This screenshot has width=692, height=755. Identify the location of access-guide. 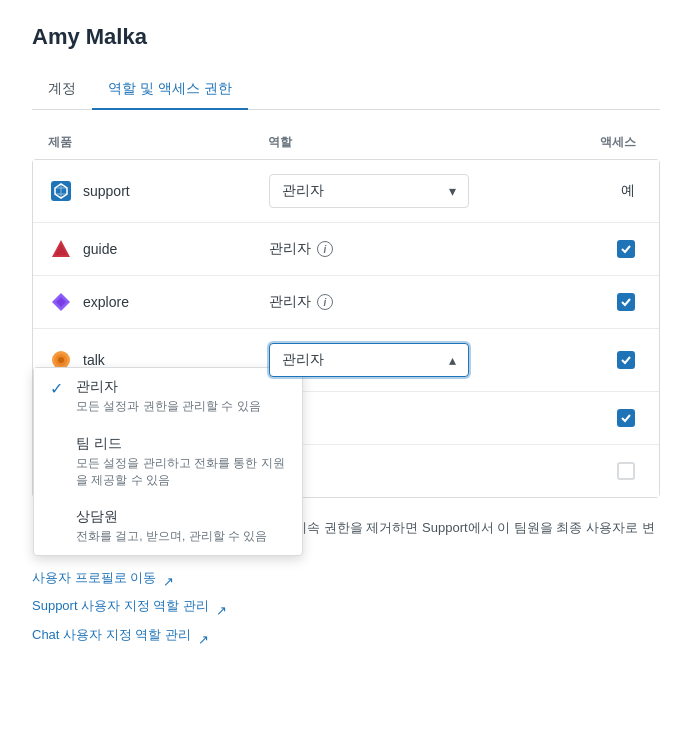
(603, 249).